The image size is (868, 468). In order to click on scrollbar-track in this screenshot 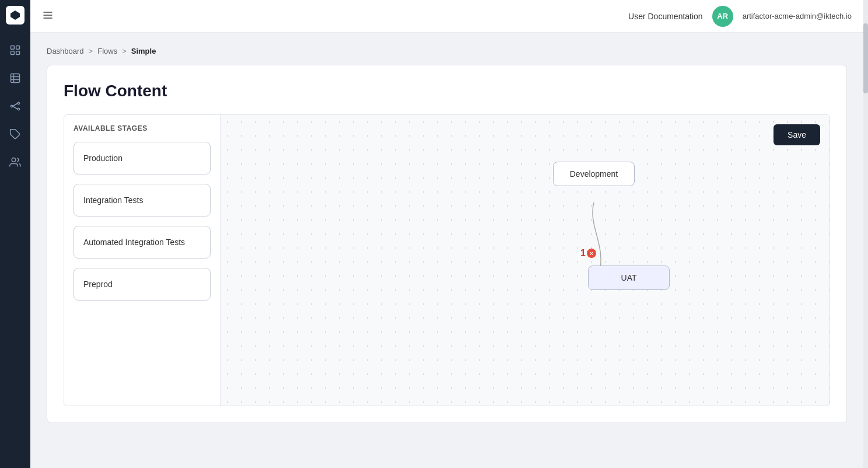, I will do `click(866, 234)`.